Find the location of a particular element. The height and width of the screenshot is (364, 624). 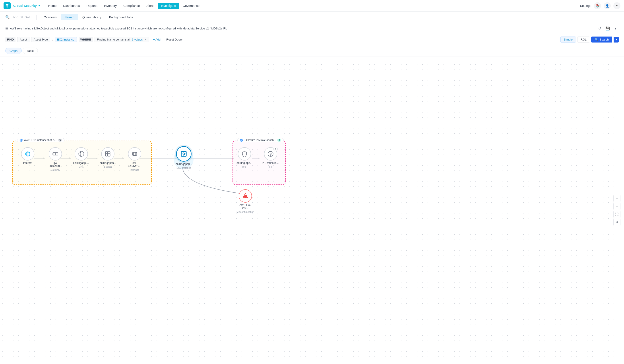

add-filter-button: + Add is located at coordinates (157, 40).